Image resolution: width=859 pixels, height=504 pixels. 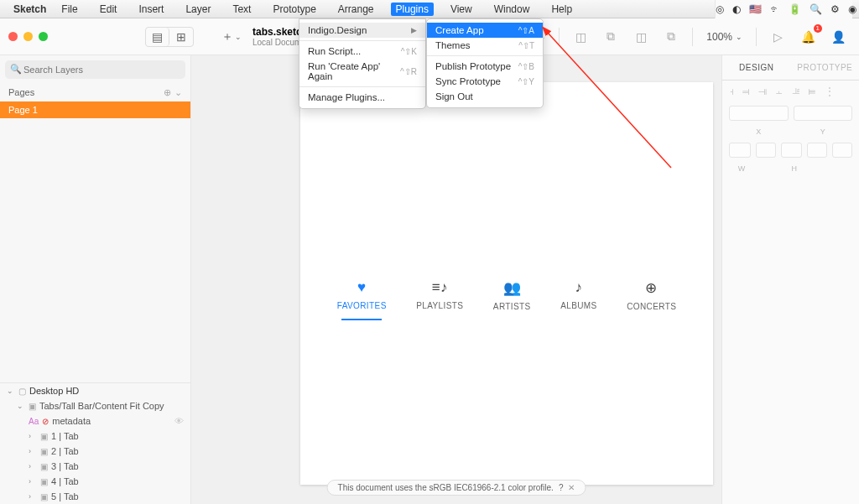 What do you see at coordinates (356, 9) in the screenshot?
I see `menu-arrange: Arrange` at bounding box center [356, 9].